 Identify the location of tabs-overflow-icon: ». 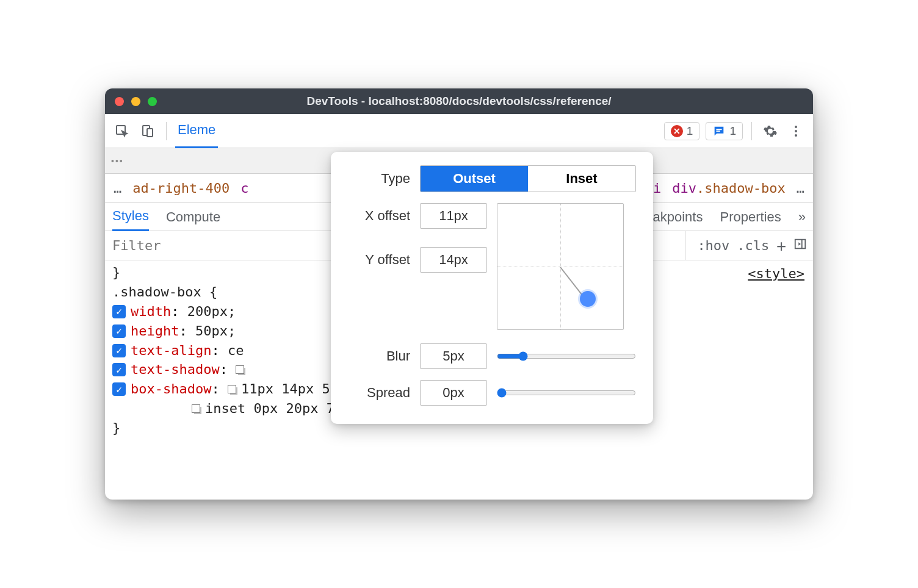
(802, 217).